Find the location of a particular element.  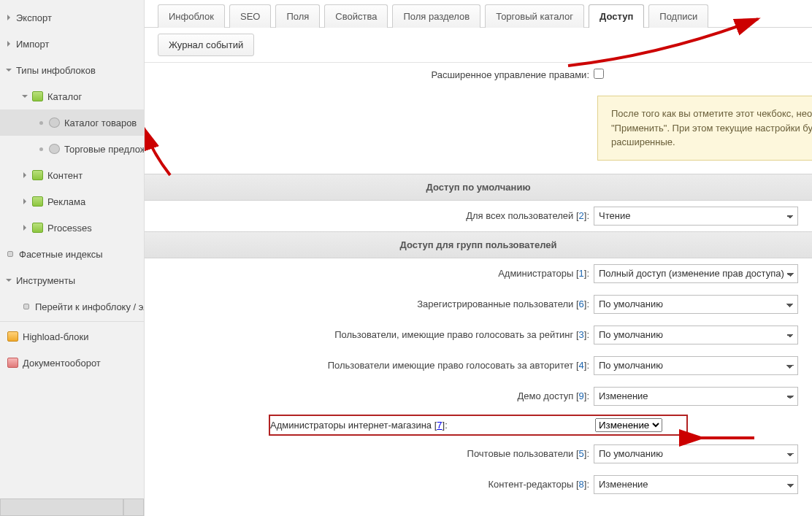

sidebar-label: Реклама is located at coordinates (66, 201).